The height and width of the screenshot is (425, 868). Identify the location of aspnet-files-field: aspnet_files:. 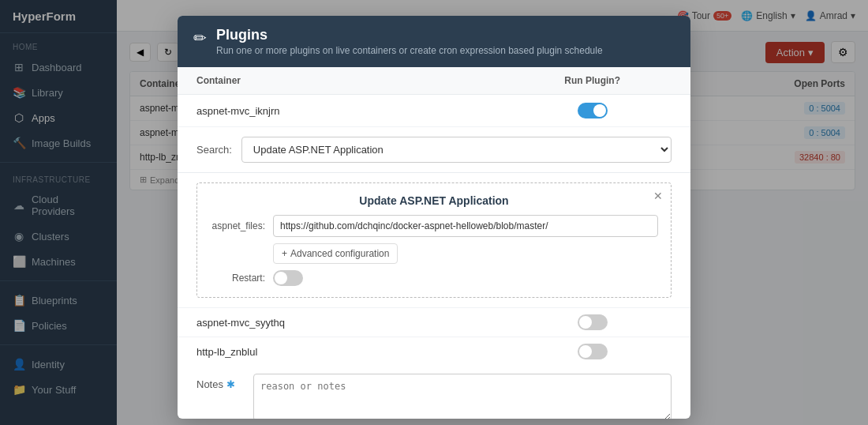
(434, 226).